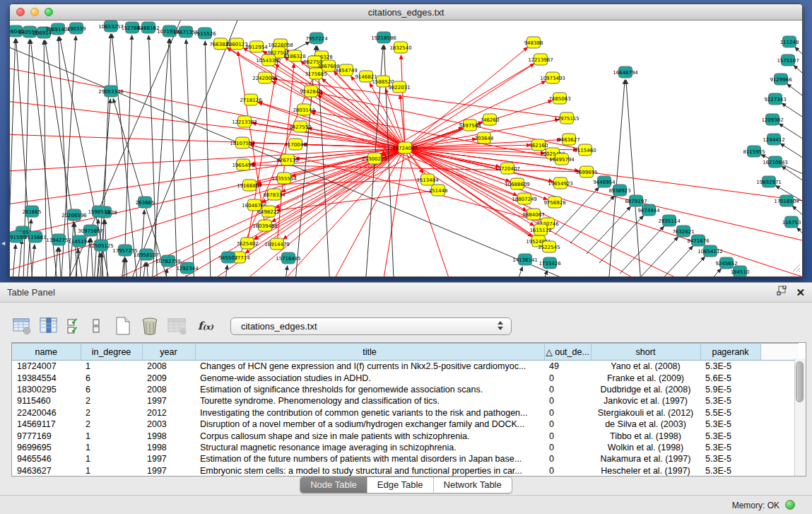 This screenshot has width=812, height=514. What do you see at coordinates (646, 352) in the screenshot?
I see `column-header-short: short` at bounding box center [646, 352].